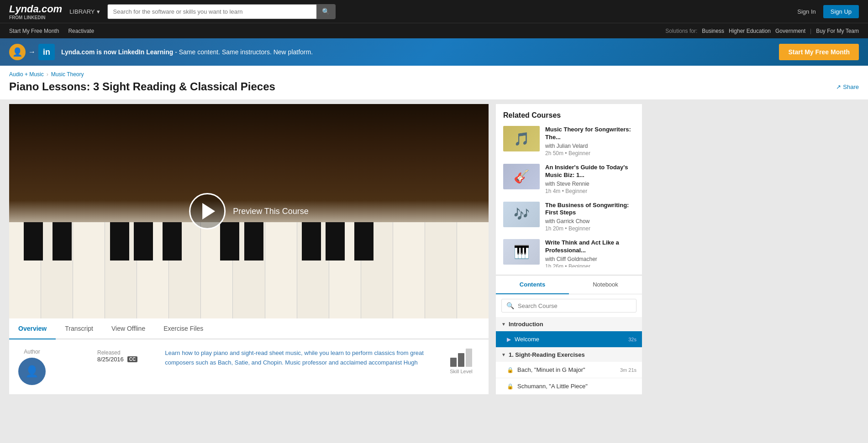 The height and width of the screenshot is (443, 868). I want to click on share-button: ↗ Share, so click(847, 87).